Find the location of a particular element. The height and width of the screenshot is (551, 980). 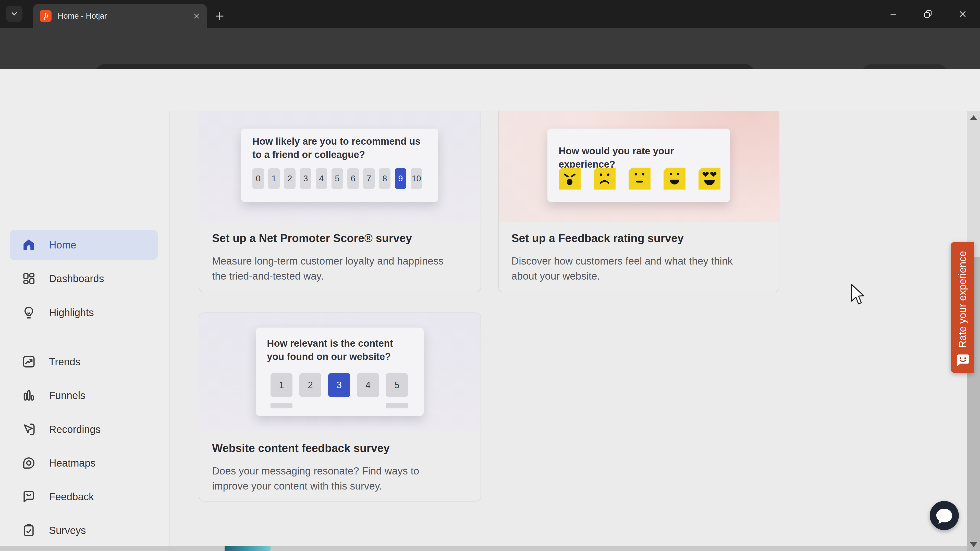

dashboards-icon is located at coordinates (29, 278).